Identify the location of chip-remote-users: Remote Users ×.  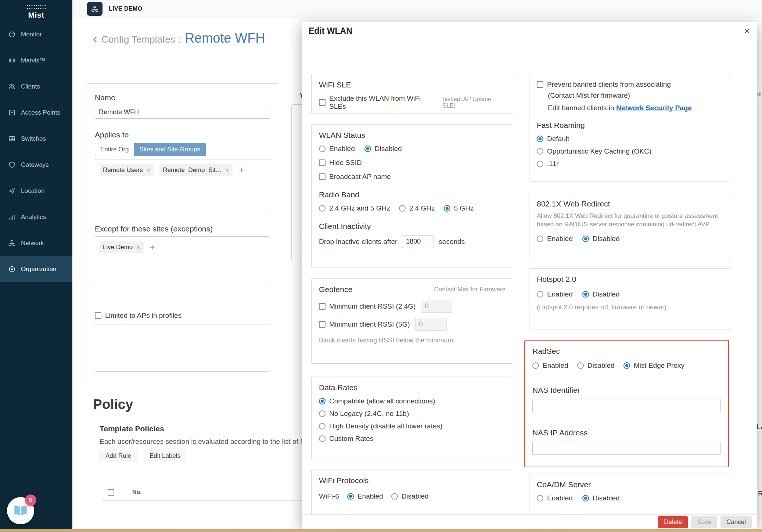
(126, 170).